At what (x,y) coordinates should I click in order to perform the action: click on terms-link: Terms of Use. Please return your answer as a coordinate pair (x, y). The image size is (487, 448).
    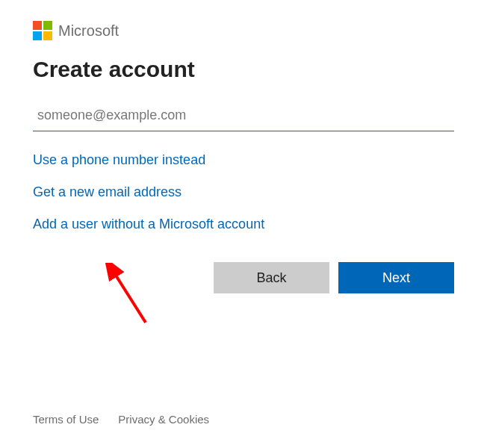
    Looking at the image, I should click on (66, 420).